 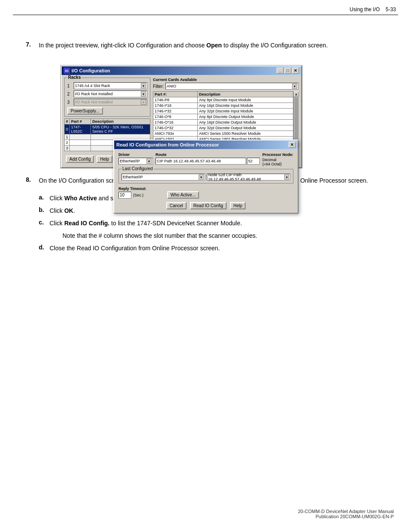 I want to click on scroll-up-button: ▲, so click(x=296, y=94).